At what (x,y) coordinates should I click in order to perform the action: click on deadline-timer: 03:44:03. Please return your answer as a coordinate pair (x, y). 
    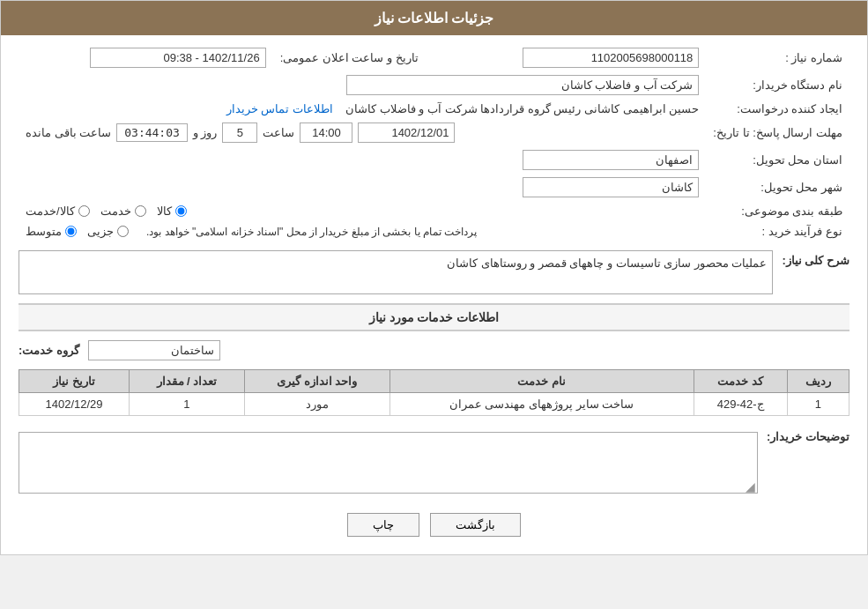
    Looking at the image, I should click on (152, 132).